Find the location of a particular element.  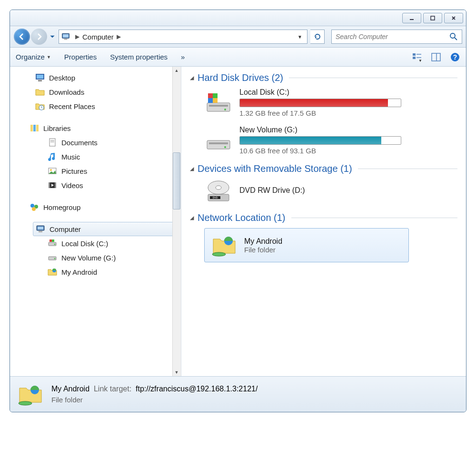

preview-pane-icon is located at coordinates (436, 57).